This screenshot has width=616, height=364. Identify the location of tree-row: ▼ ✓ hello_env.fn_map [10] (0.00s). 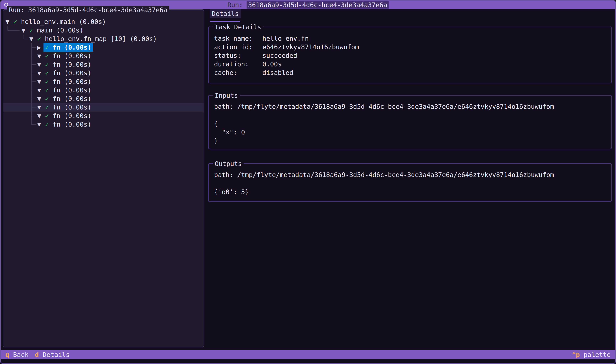
(103, 39).